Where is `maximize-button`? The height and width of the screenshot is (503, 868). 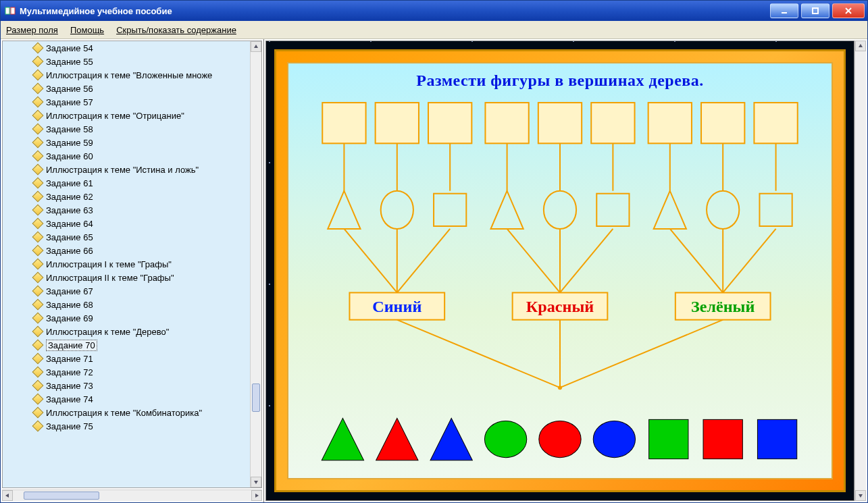 maximize-button is located at coordinates (815, 11).